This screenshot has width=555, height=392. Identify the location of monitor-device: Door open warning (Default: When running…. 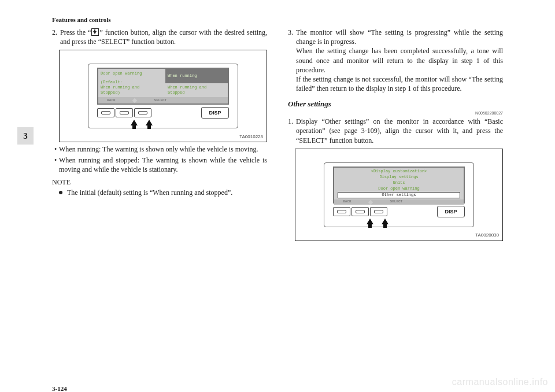
(163, 96).